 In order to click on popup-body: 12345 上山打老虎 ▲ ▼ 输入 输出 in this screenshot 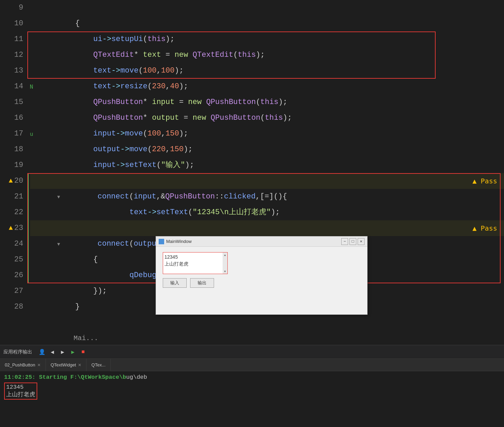, I will do `click(262, 270)`.